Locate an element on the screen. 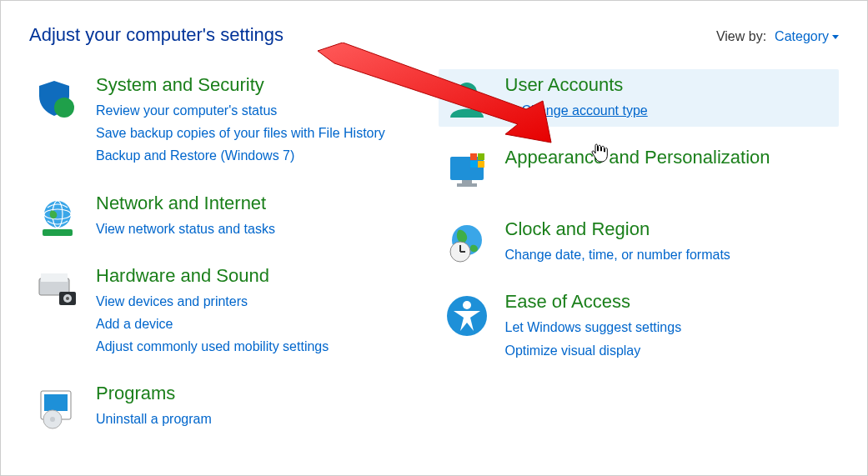  link-programs-0: Uninstall a program is located at coordinates (260, 418).